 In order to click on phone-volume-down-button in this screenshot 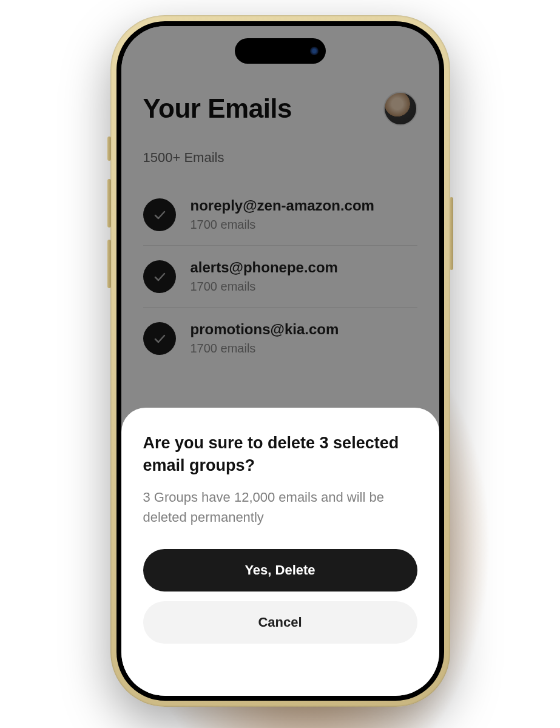, I will do `click(109, 264)`.